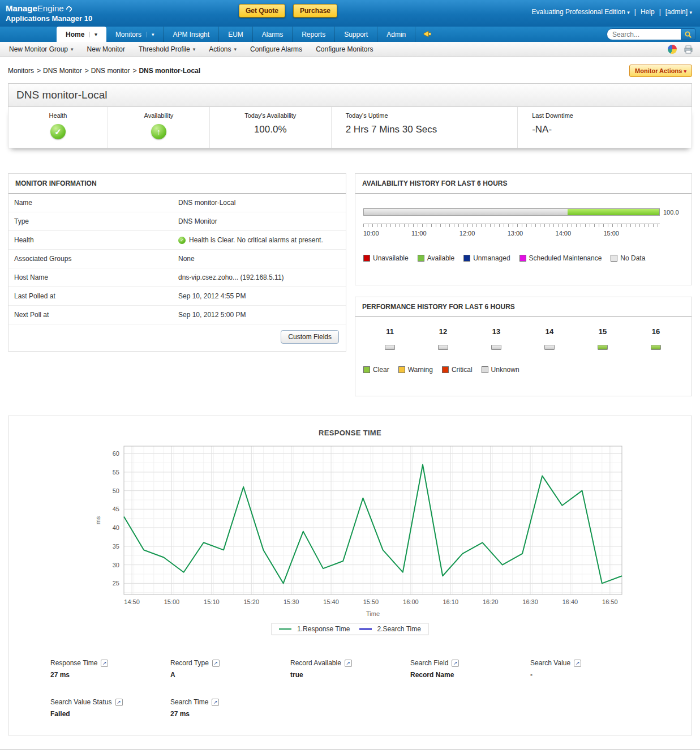  Describe the element at coordinates (350, 629) in the screenshot. I see `chart-legend: 1.Response Time 2.Search Time` at that location.